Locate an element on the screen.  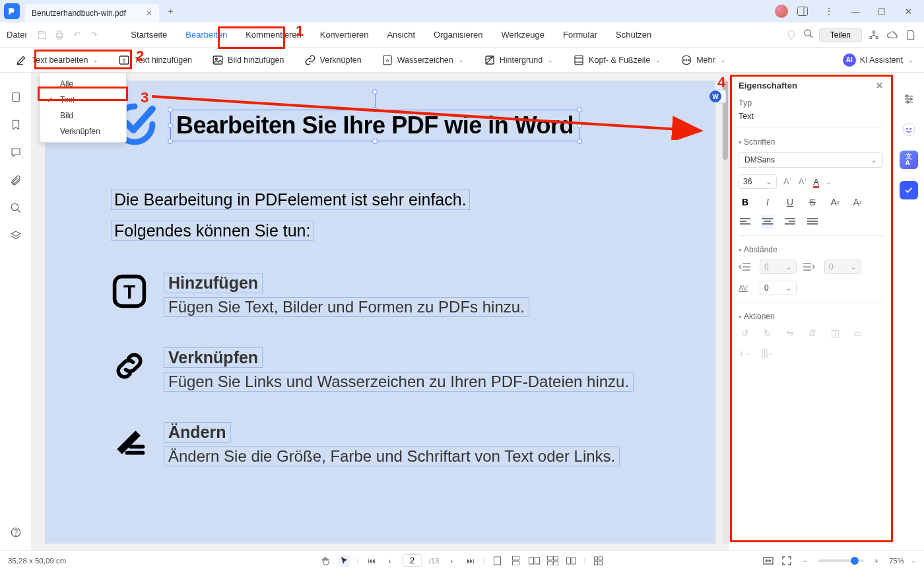
feature-desc-2: Ändern Sie die Größe, Farbe und Schrifta… is located at coordinates (392, 456).